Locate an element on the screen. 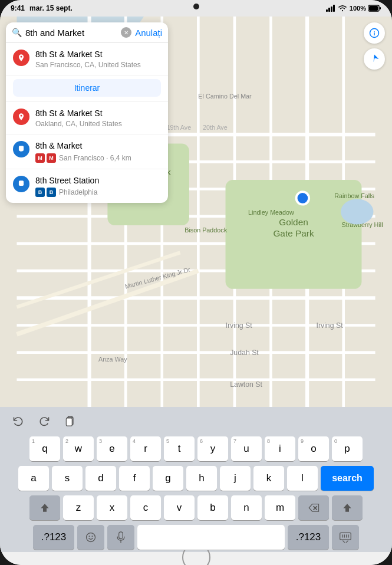 The width and height of the screenshot is (392, 565). key-q: 1q is located at coordinates (45, 449).